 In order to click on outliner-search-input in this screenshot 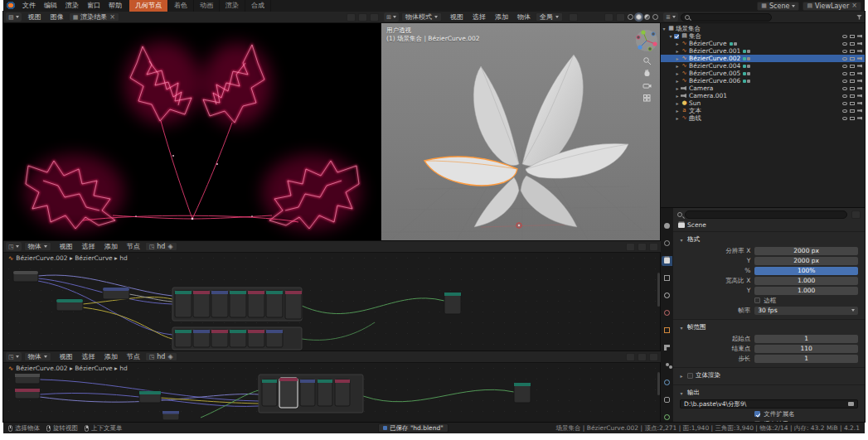, I will do `click(726, 17)`.